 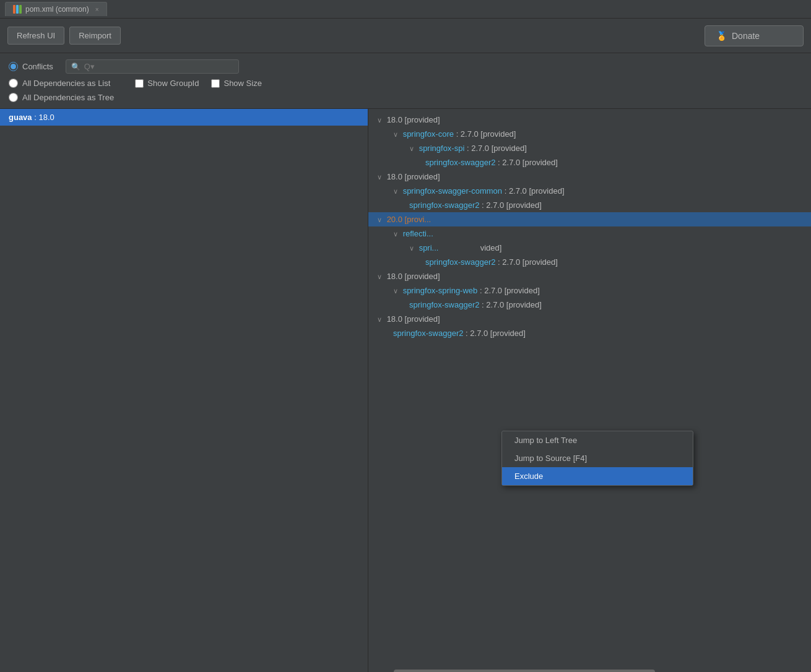 What do you see at coordinates (31, 67) in the screenshot?
I see `conflicts-radio-label: Conflicts` at bounding box center [31, 67].